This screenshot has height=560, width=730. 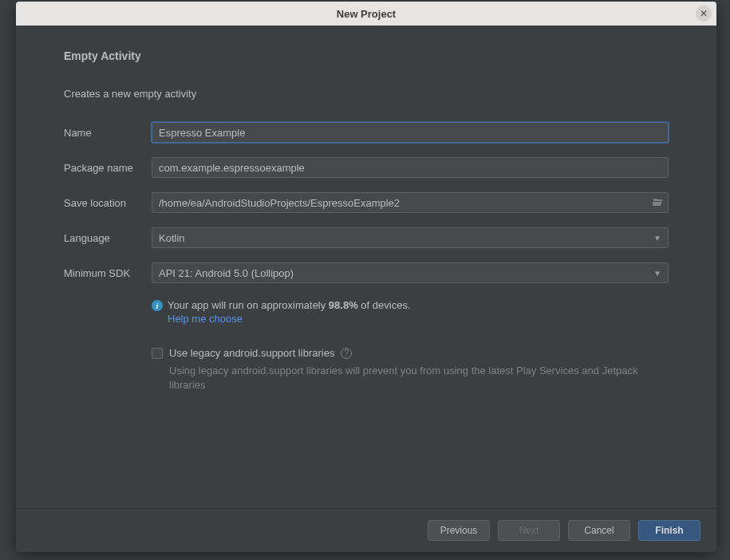 I want to click on device-coverage-info: i Your app will run on approximately 98.…, so click(x=410, y=312).